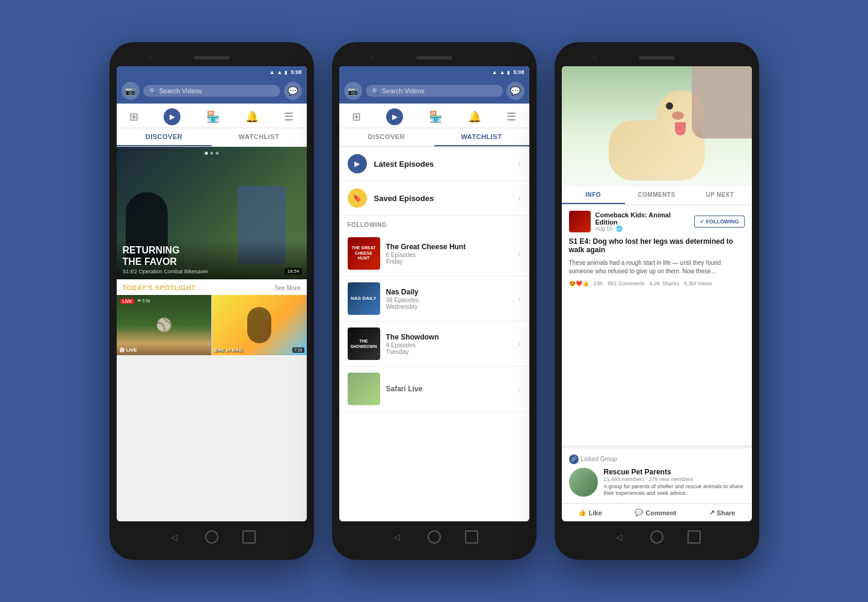  I want to click on comment-icon-3: 💬, so click(639, 513).